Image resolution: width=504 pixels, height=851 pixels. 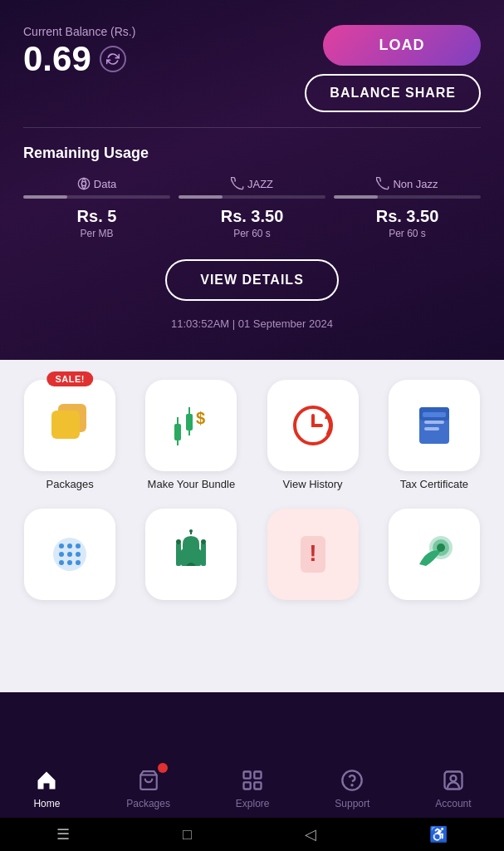 I want to click on nonjazz-bar-fill, so click(x=355, y=197).